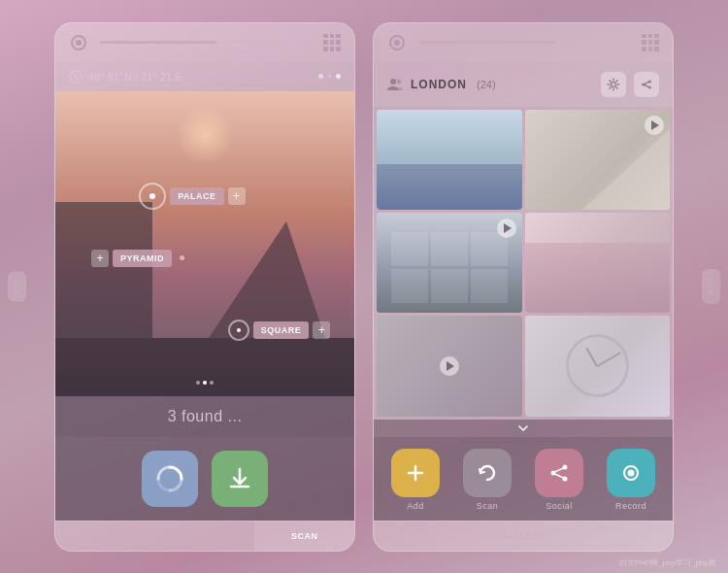 This screenshot has width=728, height=573. I want to click on nav-scan: SCAN, so click(305, 536).